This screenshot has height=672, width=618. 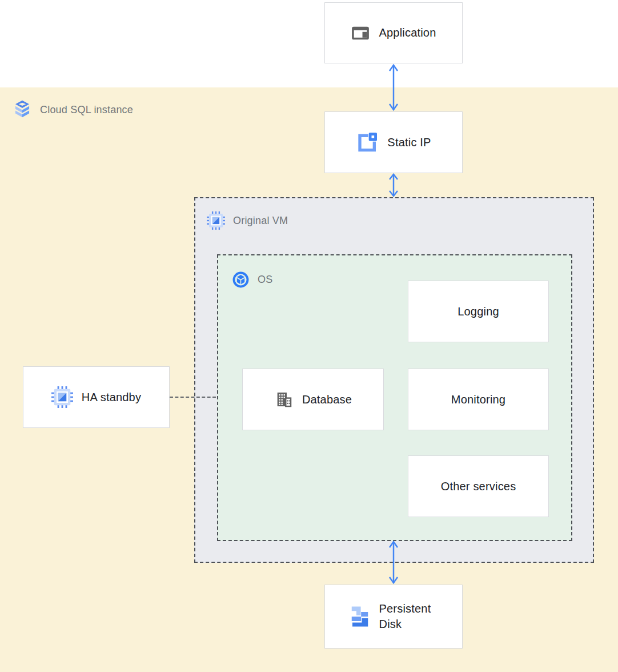 What do you see at coordinates (394, 87) in the screenshot?
I see `arrow-application-static-ip` at bounding box center [394, 87].